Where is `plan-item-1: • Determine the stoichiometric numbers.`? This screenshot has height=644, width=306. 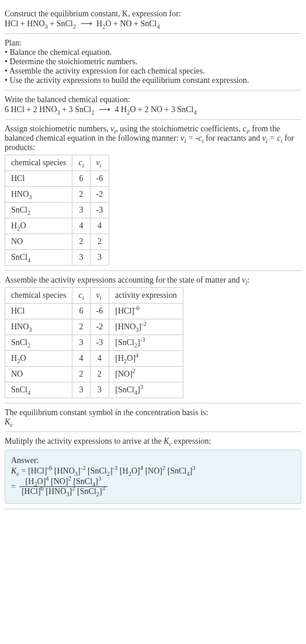
plan-item-1: • Determine the stoichiometric numbers. is located at coordinates (153, 62).